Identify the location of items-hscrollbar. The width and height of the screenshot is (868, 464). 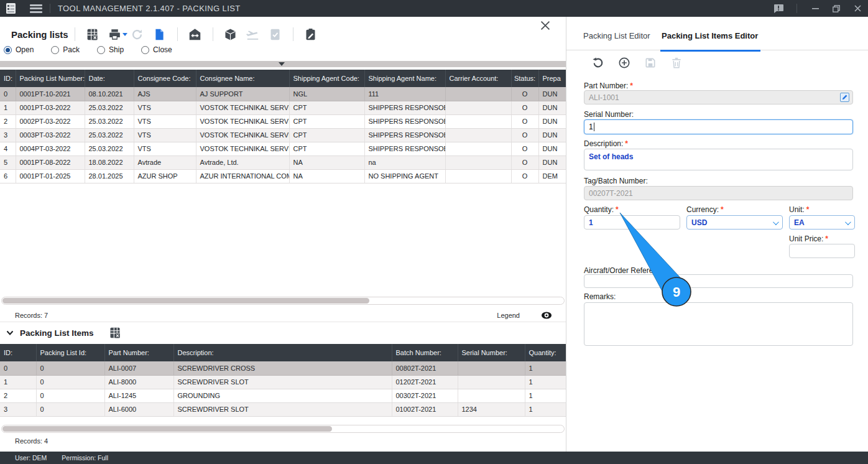
(283, 429).